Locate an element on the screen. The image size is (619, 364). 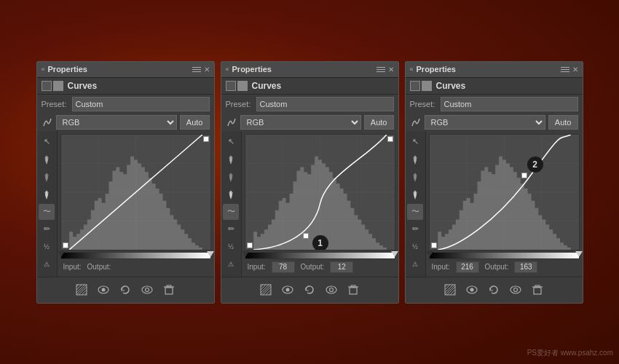
curve-canvas: 1 is located at coordinates (320, 192).